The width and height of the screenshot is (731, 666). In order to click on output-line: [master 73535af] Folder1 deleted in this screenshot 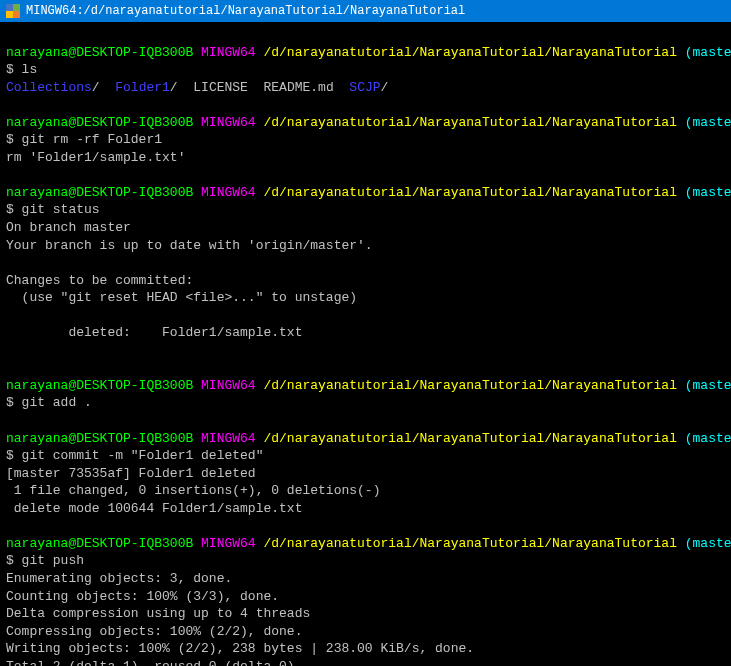, I will do `click(366, 474)`.